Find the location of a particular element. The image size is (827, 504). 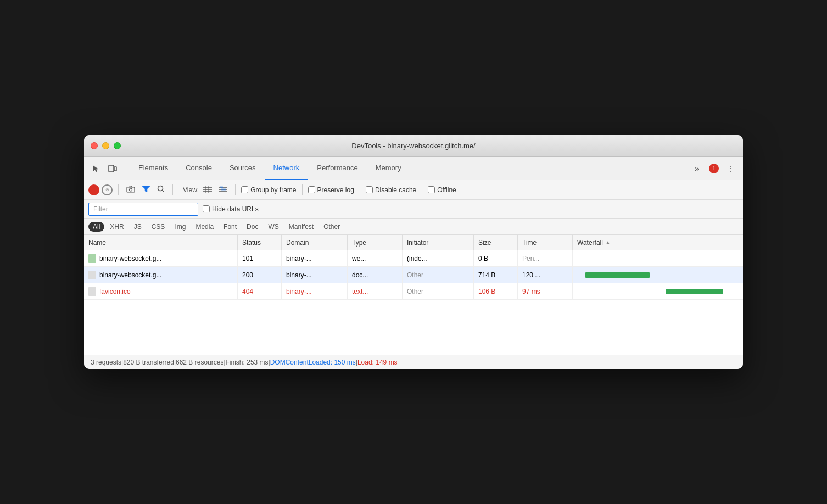

tab-network: Network is located at coordinates (287, 169).